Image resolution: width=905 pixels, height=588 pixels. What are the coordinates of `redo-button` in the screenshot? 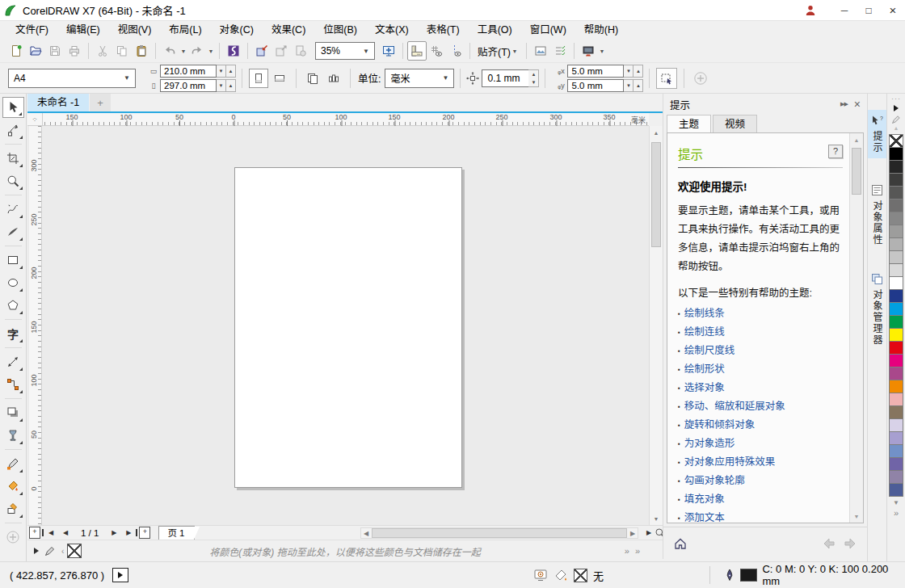 It's located at (197, 51).